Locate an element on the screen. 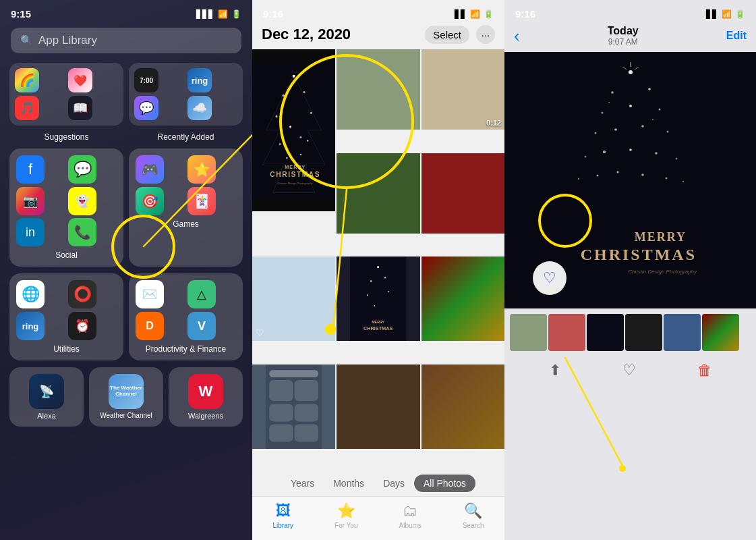 Image resolution: width=756 pixels, height=540 pixels. app-icon-facebook: f is located at coordinates (30, 169).